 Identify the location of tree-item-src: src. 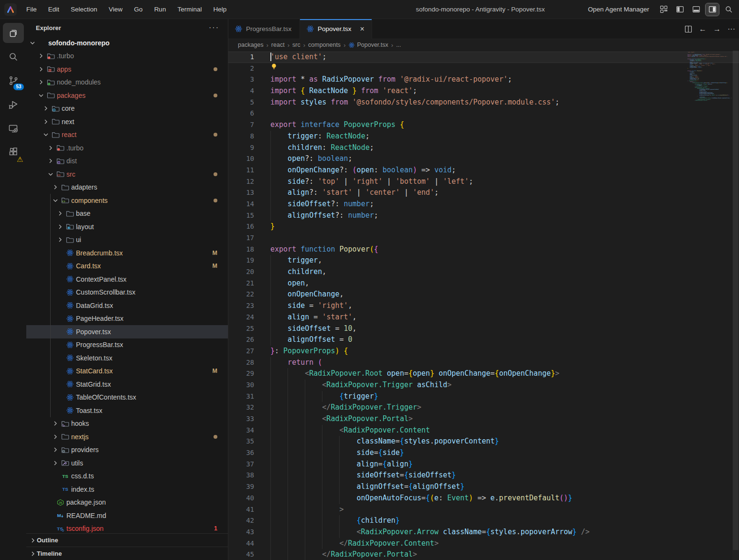
(127, 174).